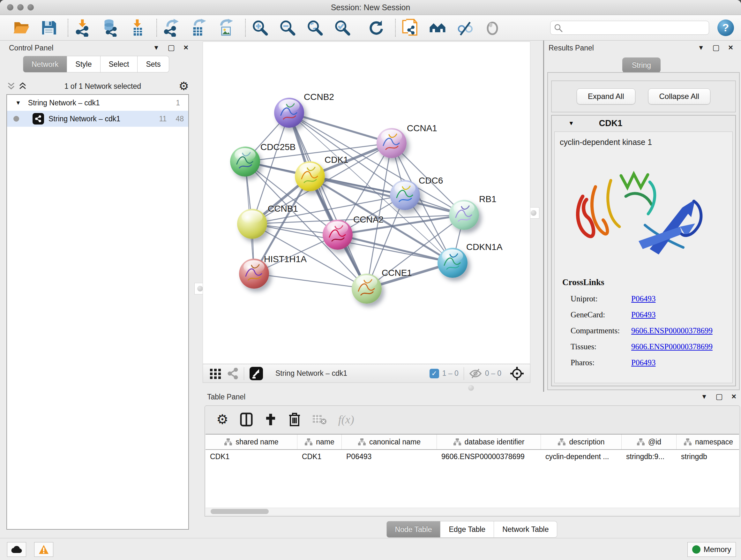 The width and height of the screenshot is (741, 560). I want to click on network-node-CCNA2, so click(338, 235).